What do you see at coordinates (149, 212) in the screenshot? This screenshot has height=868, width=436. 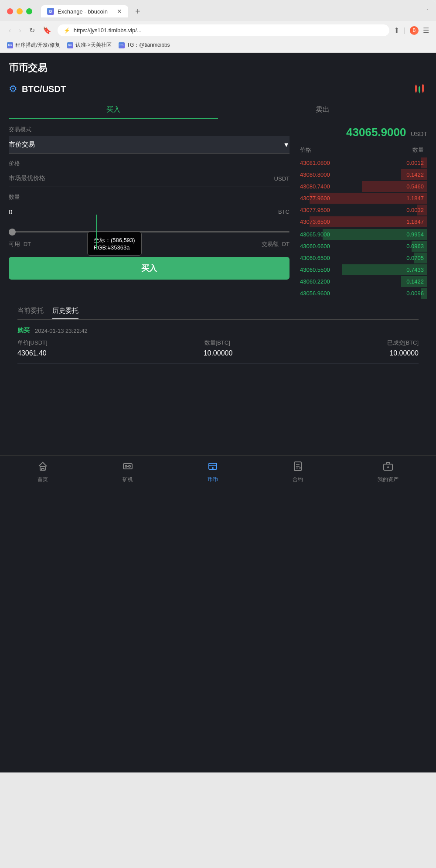 I see `qty-input-row: 0 BTC` at bounding box center [149, 212].